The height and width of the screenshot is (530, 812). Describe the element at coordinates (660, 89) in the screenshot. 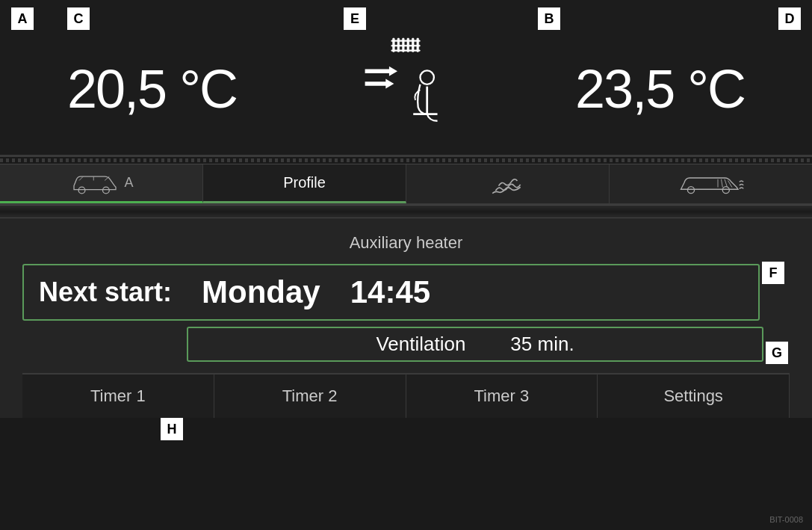

I see `temp-right-value: 23,5 °C` at that location.